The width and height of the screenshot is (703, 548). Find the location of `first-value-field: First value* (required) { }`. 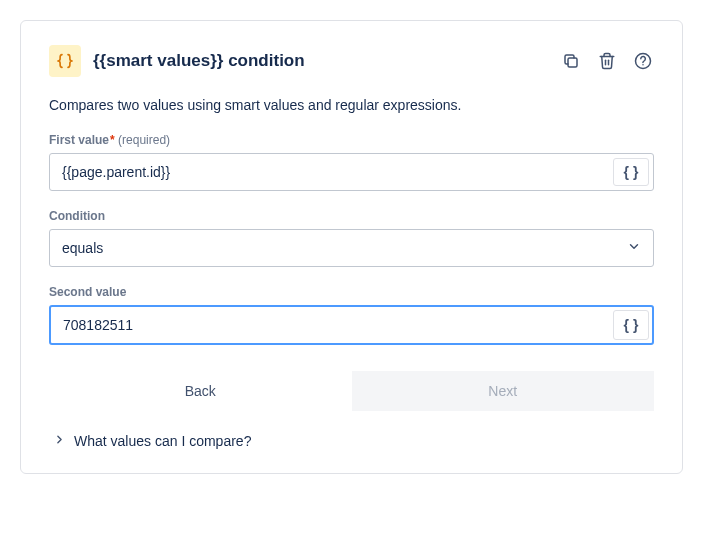

first-value-field: First value* (required) { } is located at coordinates (352, 162).